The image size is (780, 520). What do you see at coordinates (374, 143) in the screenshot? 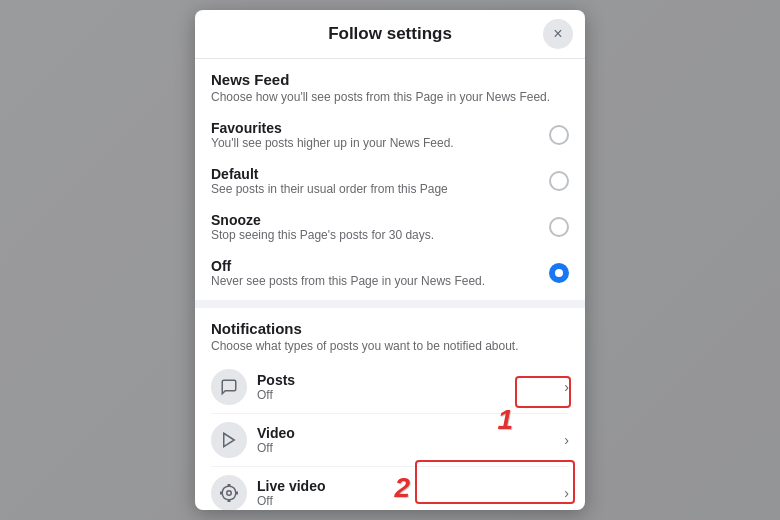
I see `option-favourites-sub: You'll see posts higher up in your News …` at bounding box center [374, 143].